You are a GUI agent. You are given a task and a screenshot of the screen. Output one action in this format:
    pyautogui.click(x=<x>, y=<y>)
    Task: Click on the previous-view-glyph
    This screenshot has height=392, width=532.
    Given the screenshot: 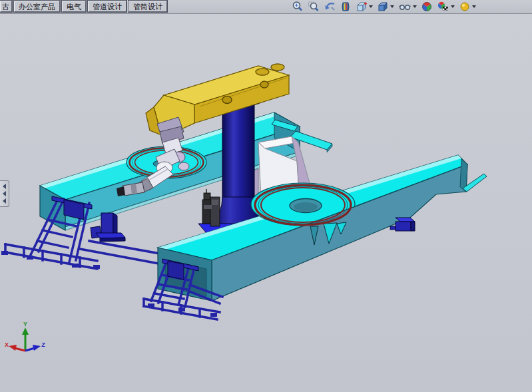 What is the action you would take?
    pyautogui.click(x=330, y=7)
    